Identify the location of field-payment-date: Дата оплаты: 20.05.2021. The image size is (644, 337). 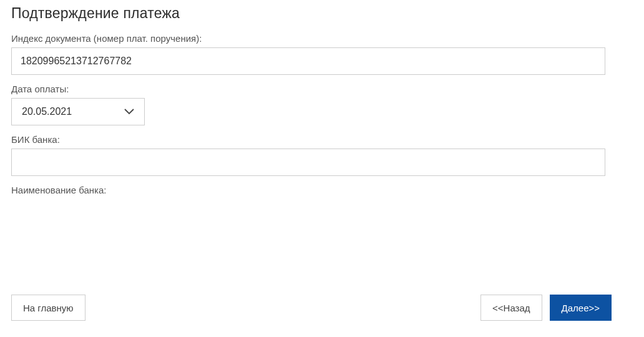
(322, 105).